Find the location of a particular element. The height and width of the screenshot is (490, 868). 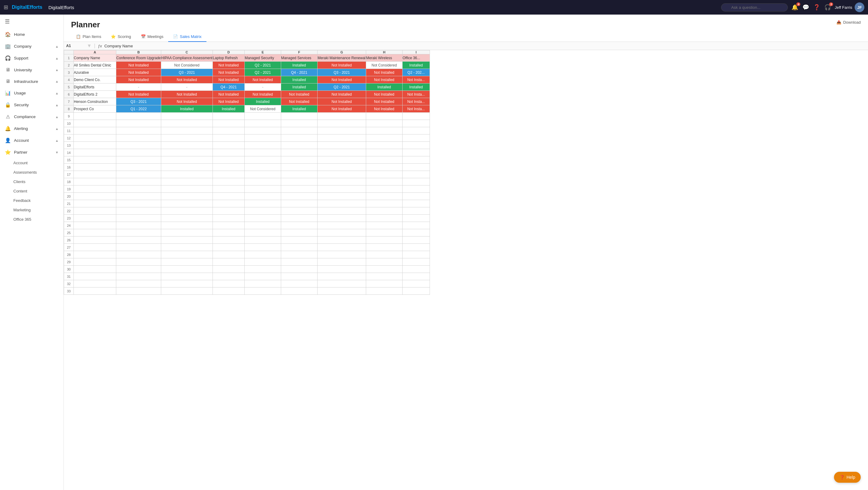

sidebar-item-university: 🖥 University ▲ is located at coordinates (32, 70).